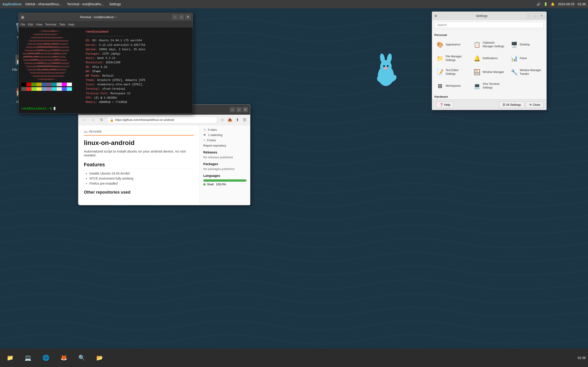 The width and height of the screenshot is (588, 367). What do you see at coordinates (234, 120) in the screenshot?
I see `browser-toolbar-icons: ☆ 📥 ⬆ ☰` at bounding box center [234, 120].